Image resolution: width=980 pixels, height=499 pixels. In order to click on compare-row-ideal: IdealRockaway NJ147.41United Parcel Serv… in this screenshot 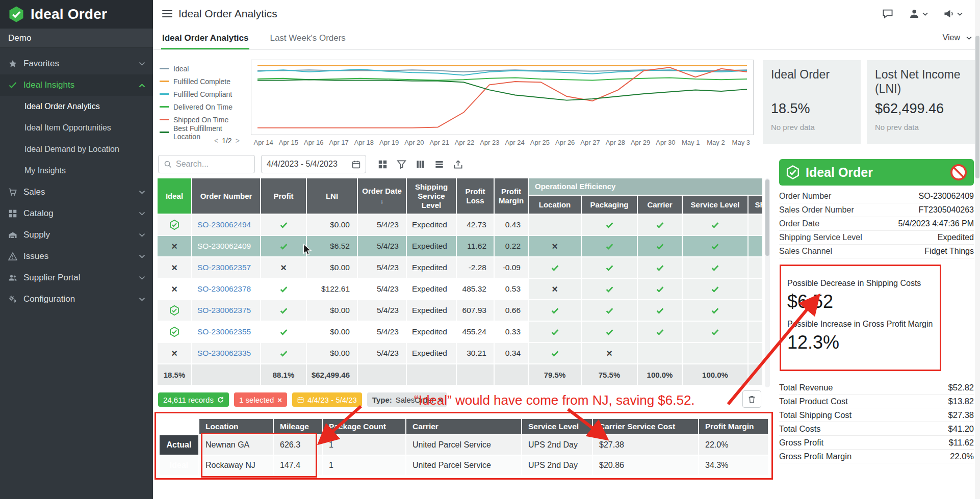, I will do `click(464, 465)`.